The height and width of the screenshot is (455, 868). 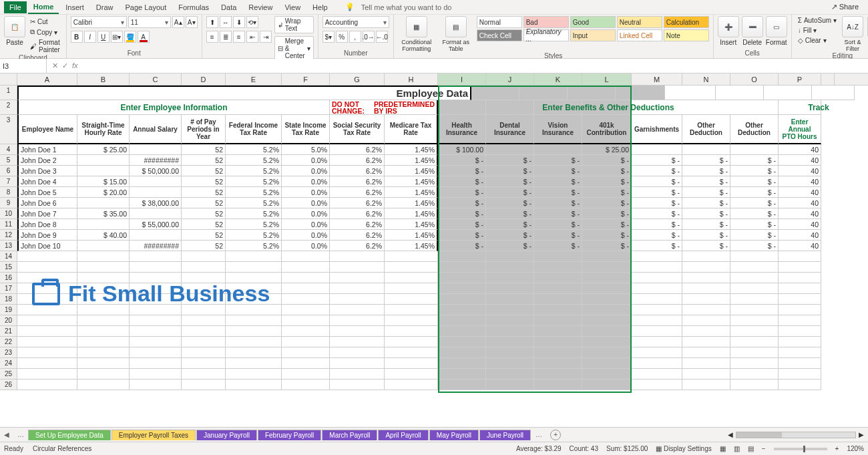 What do you see at coordinates (9, 363) in the screenshot?
I see `row-header-24: 24` at bounding box center [9, 363].